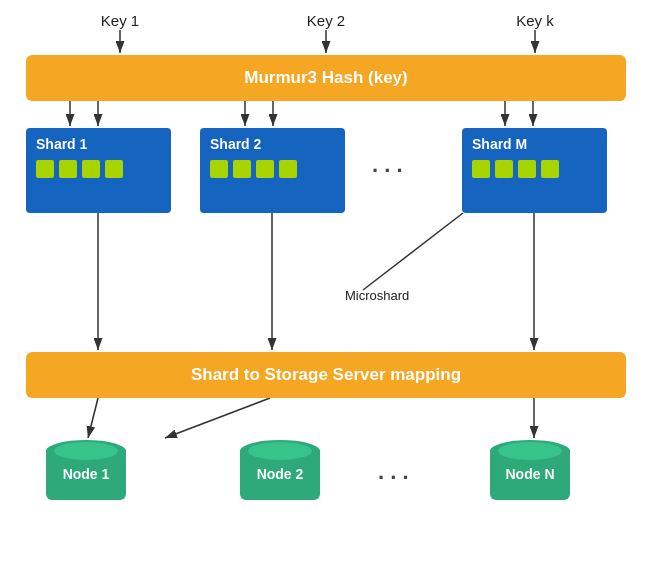 This screenshot has height=562, width=652. What do you see at coordinates (534, 169) in the screenshot?
I see `shardm-microshards` at bounding box center [534, 169].